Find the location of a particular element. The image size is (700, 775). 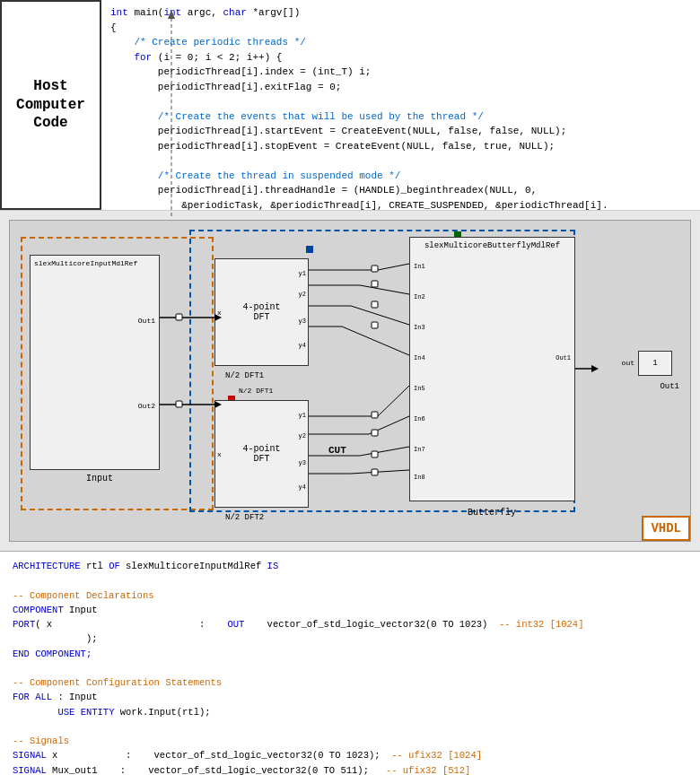

dft2-y2: y2 is located at coordinates (302, 436).